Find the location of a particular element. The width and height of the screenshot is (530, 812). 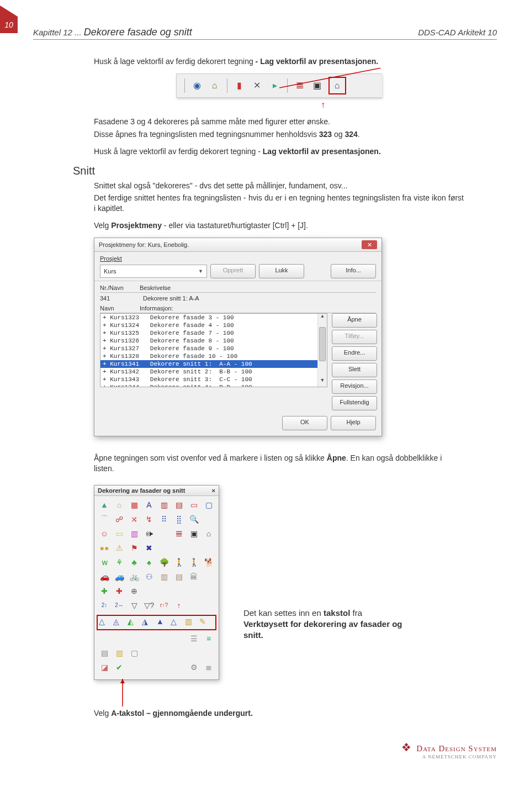

drawing-list: + Kurs1323 Dekorere fasade 3 - 100 + Kur… is located at coordinates (214, 350).